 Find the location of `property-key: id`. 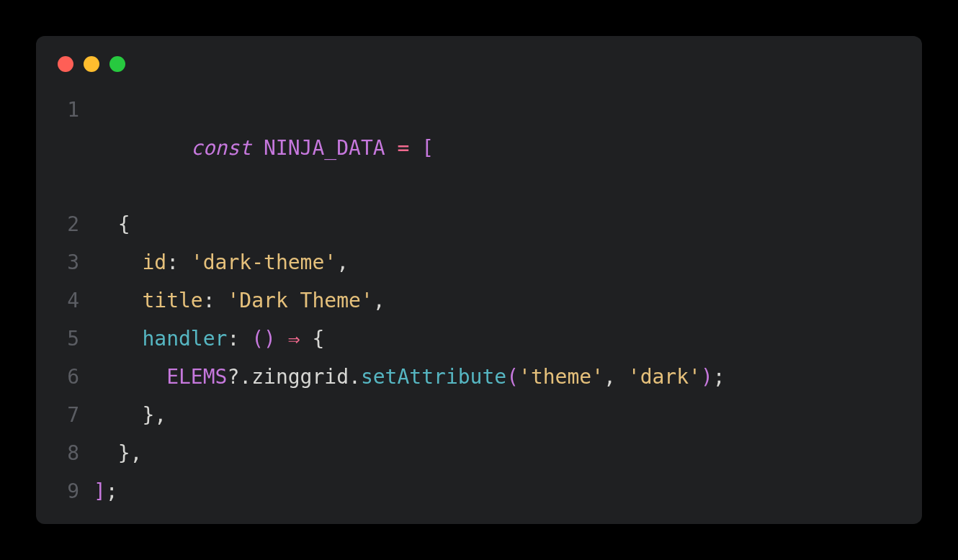

property-key: id is located at coordinates (154, 262).